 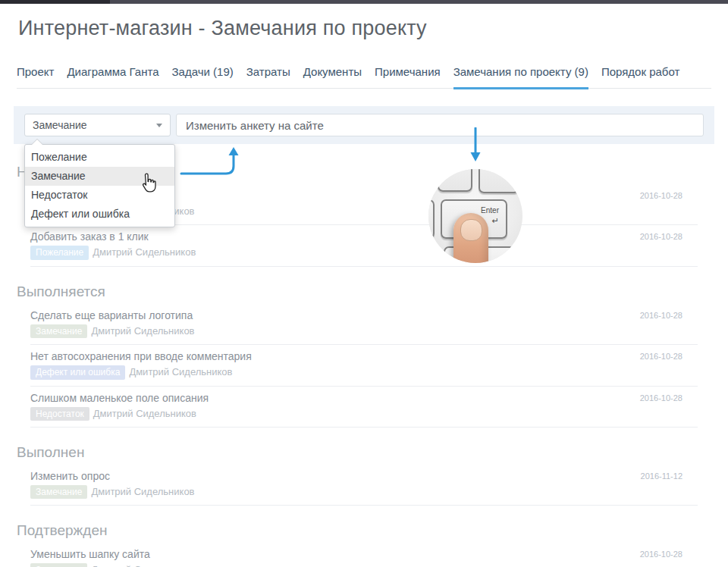 What do you see at coordinates (112, 77) in the screenshot?
I see `tab-gantt-chart: Диаграмма Ганта` at bounding box center [112, 77].